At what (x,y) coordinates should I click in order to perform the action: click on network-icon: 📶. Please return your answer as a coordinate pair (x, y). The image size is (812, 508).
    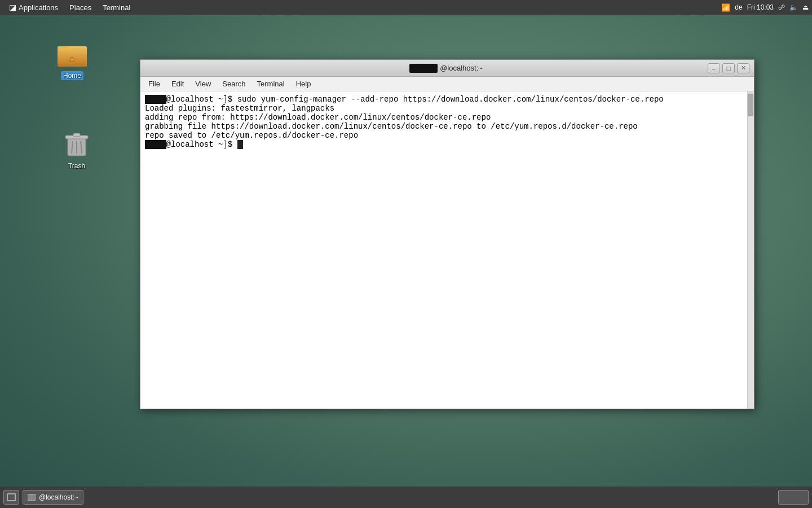
    Looking at the image, I should click on (726, 8).